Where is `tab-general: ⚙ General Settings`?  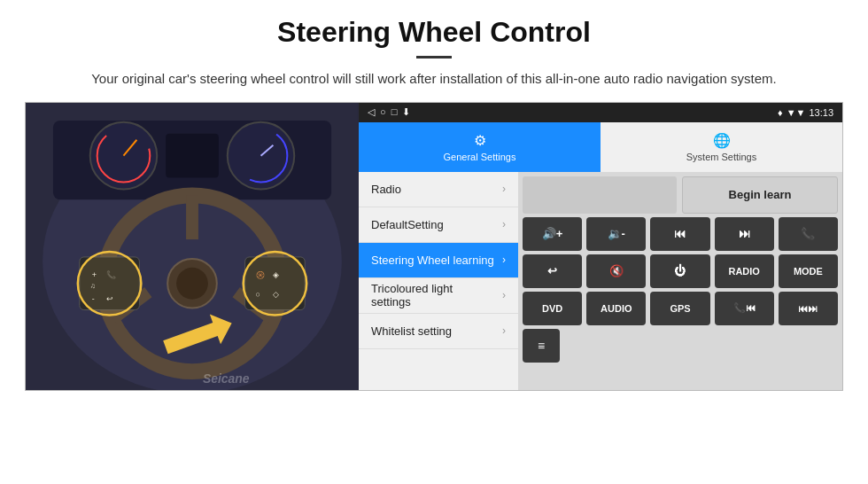 tab-general: ⚙ General Settings is located at coordinates (480, 147).